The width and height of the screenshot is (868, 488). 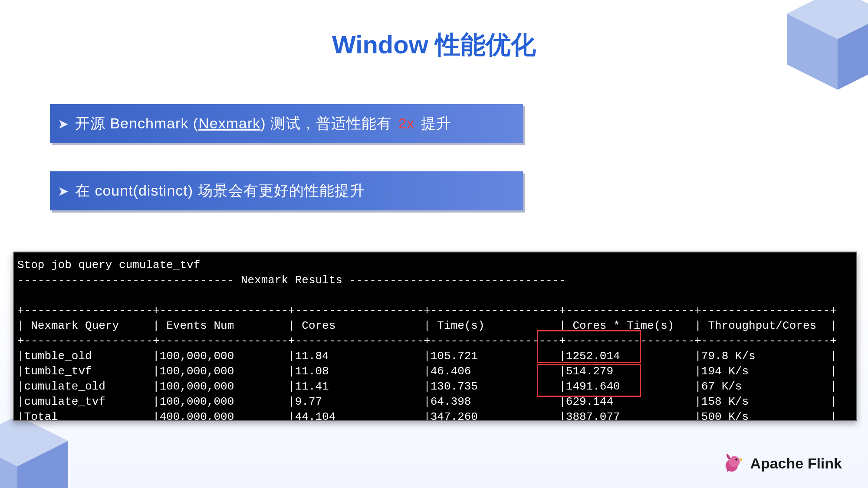 What do you see at coordinates (286, 191) in the screenshot?
I see `bullet-2: ➤ 在 count(distinct) 场景会有更好的性能提升` at bounding box center [286, 191].